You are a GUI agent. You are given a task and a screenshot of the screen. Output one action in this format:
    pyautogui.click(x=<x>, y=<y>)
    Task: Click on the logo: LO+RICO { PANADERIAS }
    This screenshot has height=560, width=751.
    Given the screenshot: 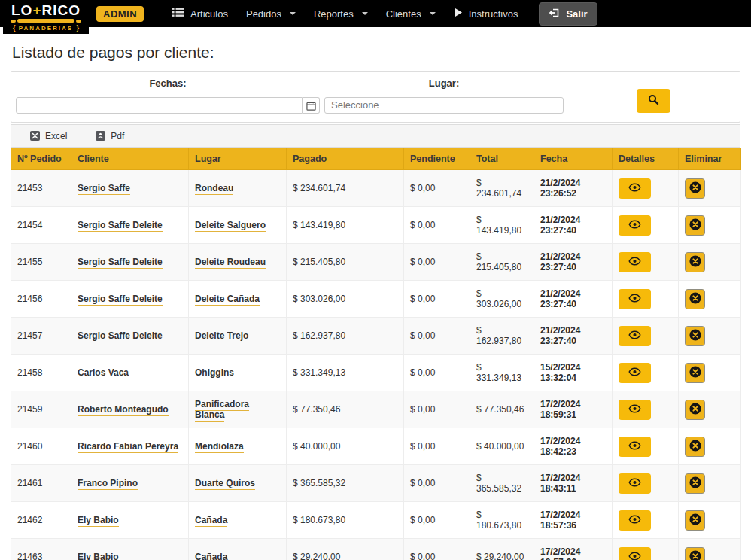 What is the action you would take?
    pyautogui.click(x=46, y=17)
    